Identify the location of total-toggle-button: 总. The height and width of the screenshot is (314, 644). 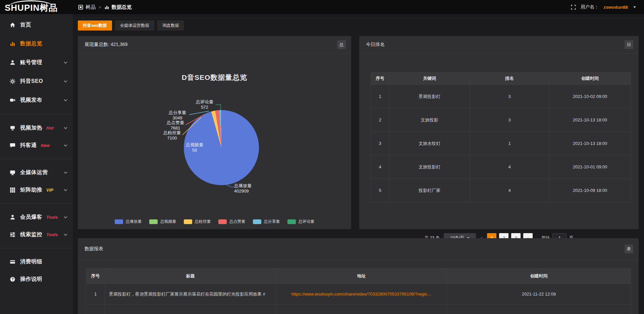
(341, 45).